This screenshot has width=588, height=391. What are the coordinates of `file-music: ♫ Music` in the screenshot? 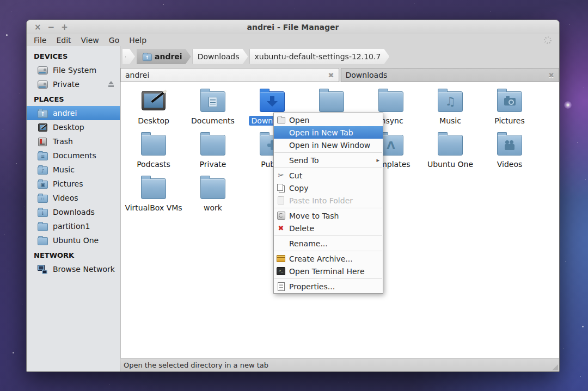 It's located at (450, 107).